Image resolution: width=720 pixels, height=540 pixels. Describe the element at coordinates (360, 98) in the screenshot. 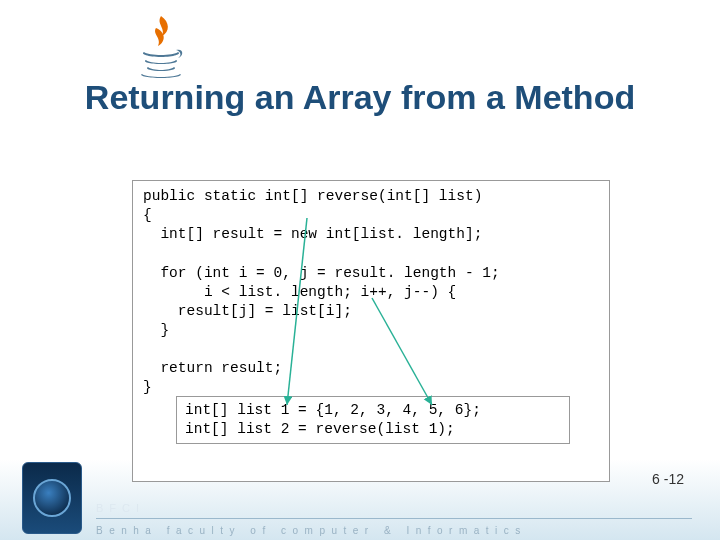

I see `slide-title: Returning an Array from a Method` at that location.